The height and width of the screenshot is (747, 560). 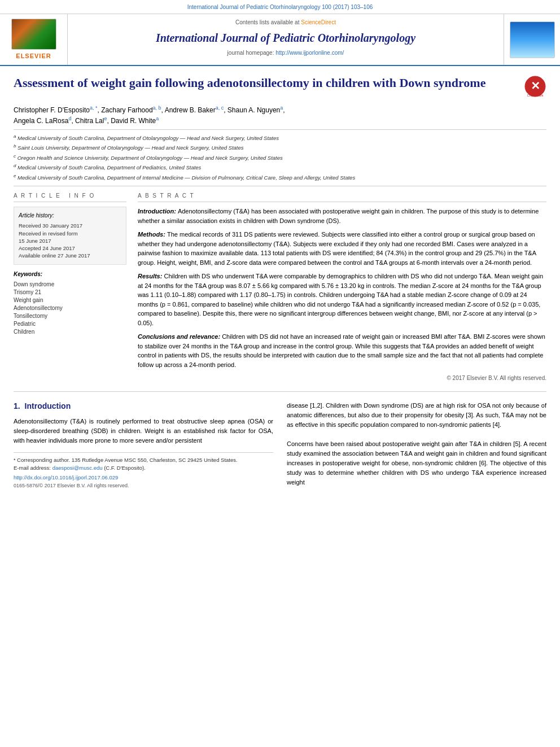 What do you see at coordinates (70, 274) in the screenshot?
I see `keywords-label: Keywords:` at bounding box center [70, 274].